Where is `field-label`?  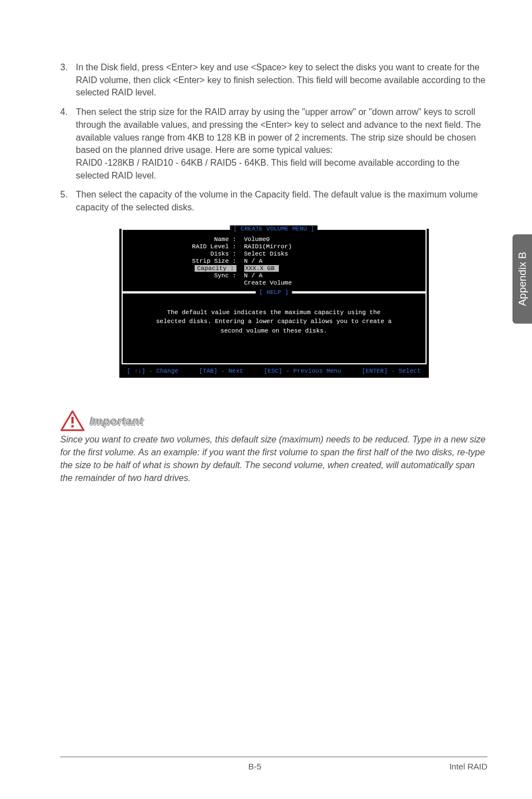 field-label is located at coordinates (188, 283).